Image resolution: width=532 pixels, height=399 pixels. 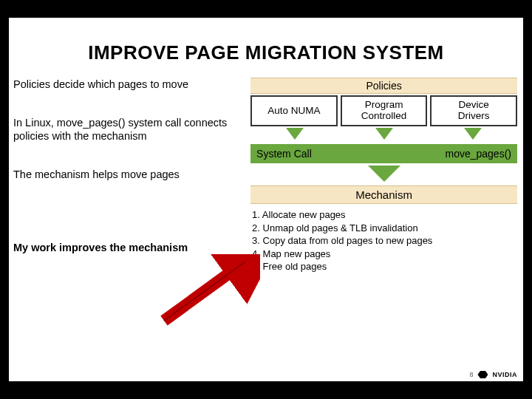 I want to click on bullet-mechanism: The mechanism helps move pages, so click(x=129, y=174).